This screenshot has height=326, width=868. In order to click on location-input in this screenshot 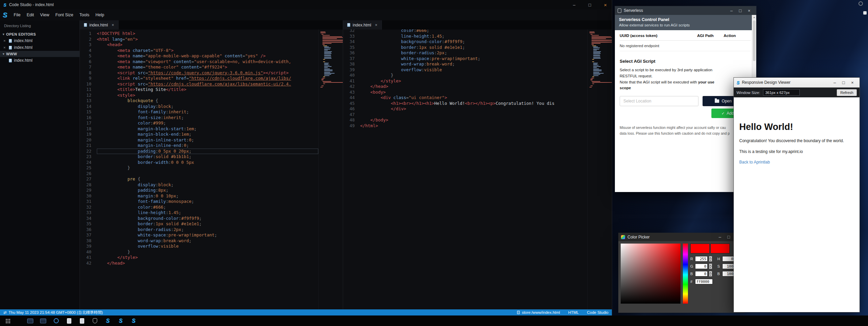, I will do `click(659, 101)`.